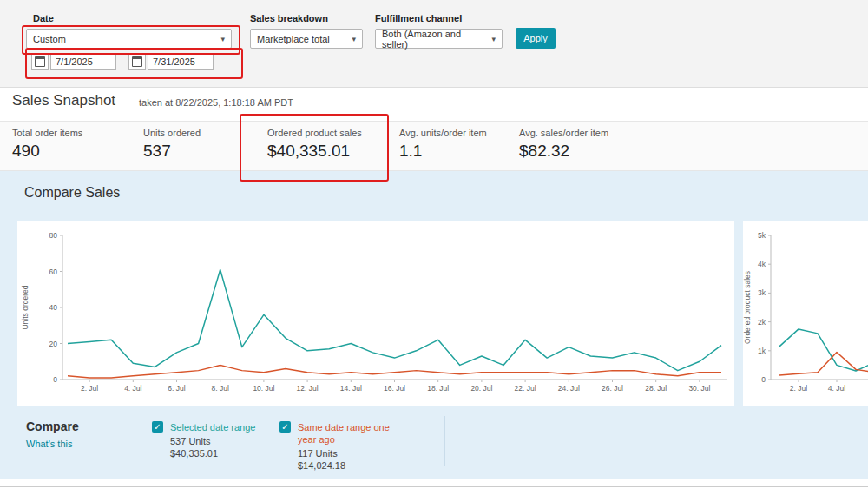 Image resolution: width=868 pixels, height=489 pixels. Describe the element at coordinates (49, 39) in the screenshot. I see `date-range-select-value: Custom` at that location.